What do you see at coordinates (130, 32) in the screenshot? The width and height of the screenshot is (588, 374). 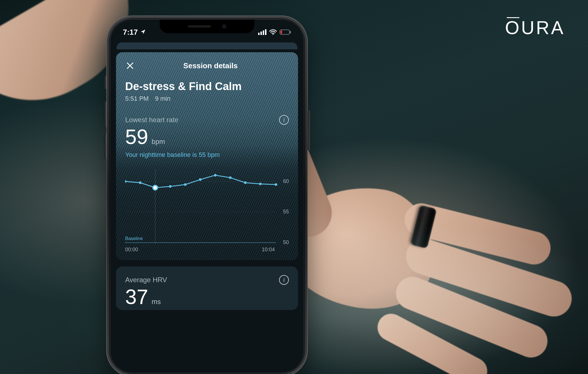 I see `status-time: 7:17` at bounding box center [130, 32].